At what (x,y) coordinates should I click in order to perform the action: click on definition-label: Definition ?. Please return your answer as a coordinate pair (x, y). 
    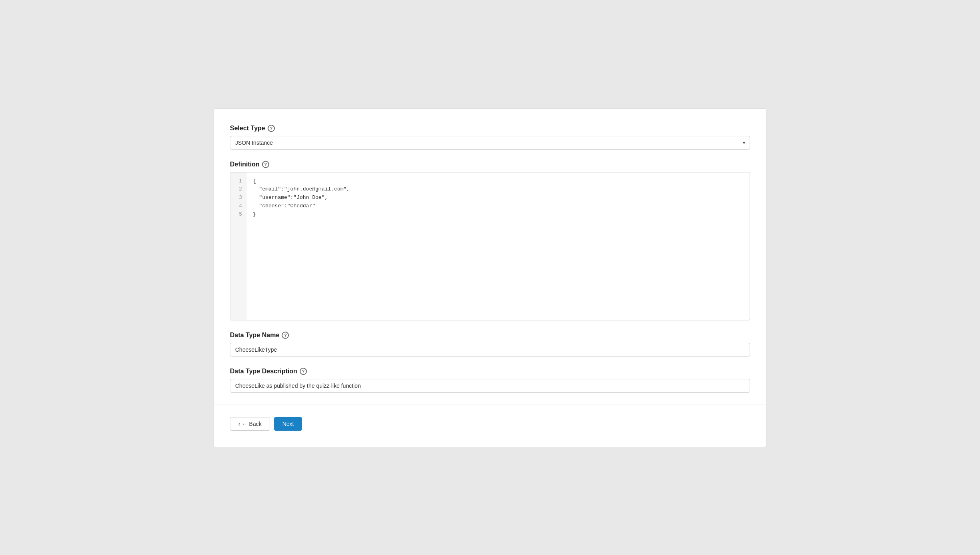
    Looking at the image, I should click on (490, 164).